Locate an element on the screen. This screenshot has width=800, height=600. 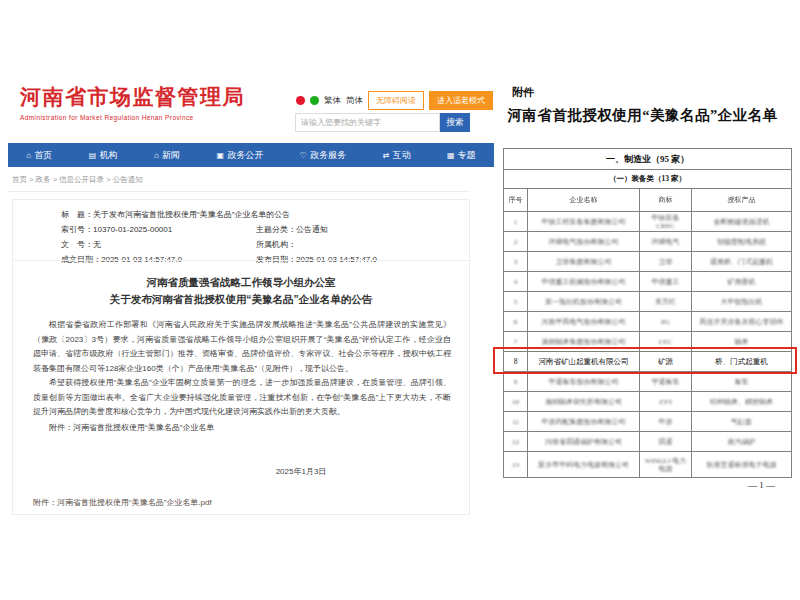
search-bar: 搜索 is located at coordinates (382, 122).